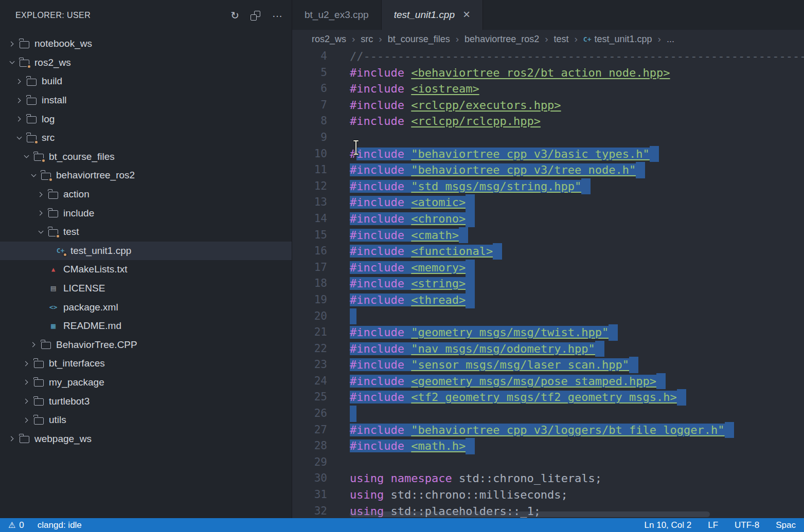  I want to click on refresh-icon: ↻, so click(235, 15).